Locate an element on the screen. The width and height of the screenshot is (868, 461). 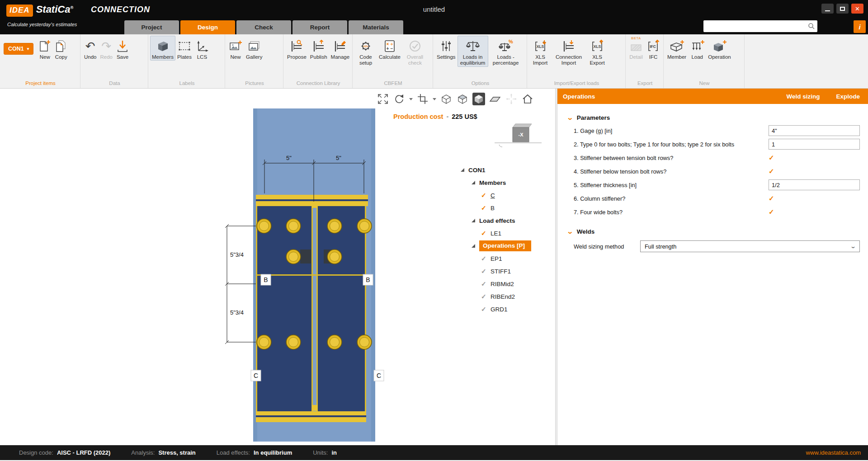
picture-new-button: New is located at coordinates (236, 48).